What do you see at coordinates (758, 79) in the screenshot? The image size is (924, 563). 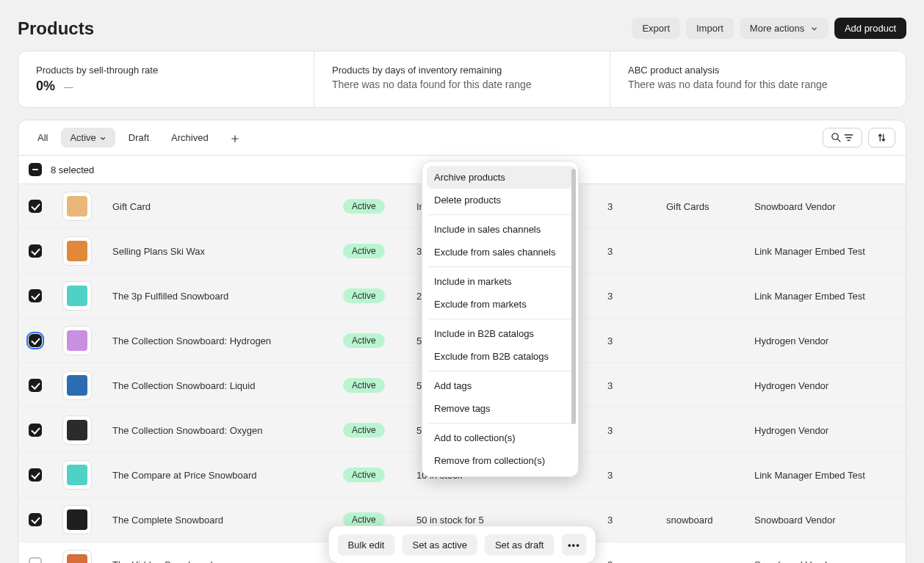 I see `analytics-card-2: ABC product analysis There was no data f…` at bounding box center [758, 79].